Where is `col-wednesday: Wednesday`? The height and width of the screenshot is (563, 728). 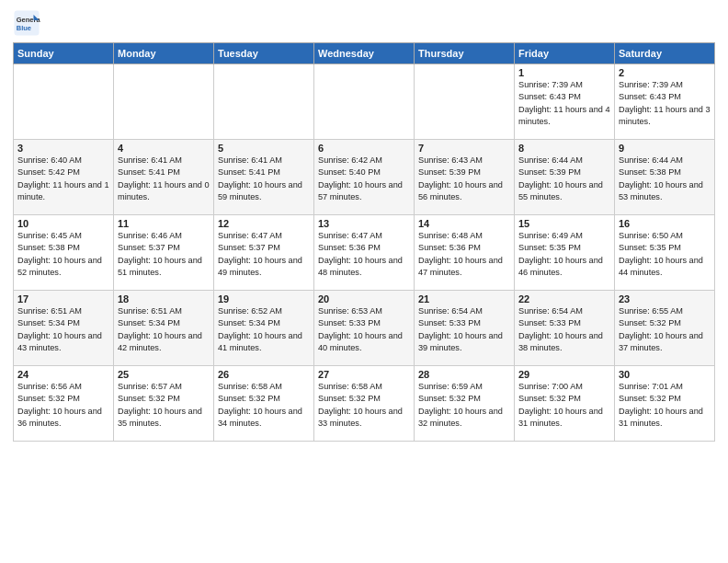 col-wednesday: Wednesday is located at coordinates (364, 53).